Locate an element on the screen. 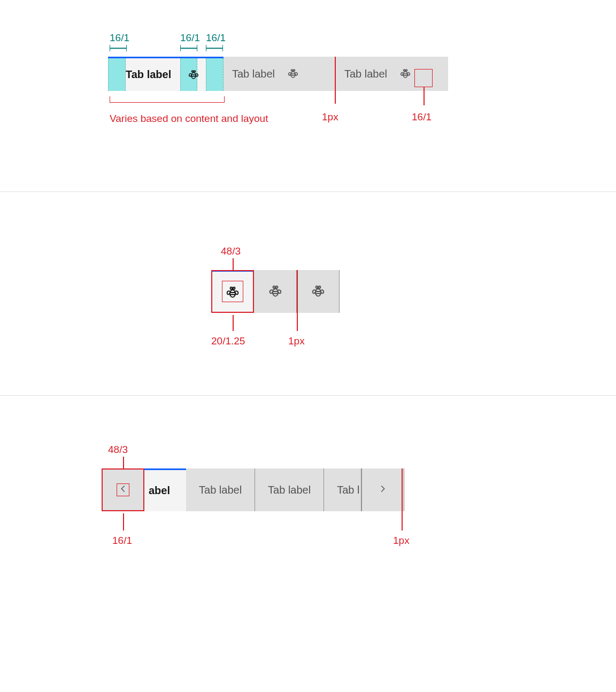 This screenshot has width=616, height=692. tab-1: Tab label is located at coordinates (166, 74).